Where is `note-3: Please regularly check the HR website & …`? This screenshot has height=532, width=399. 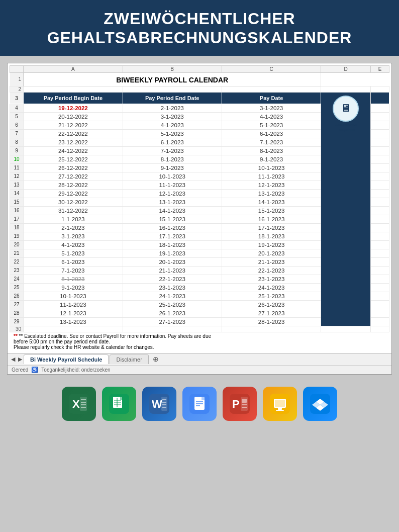 note-3: Please regularly check the HR website & … is located at coordinates (200, 347).